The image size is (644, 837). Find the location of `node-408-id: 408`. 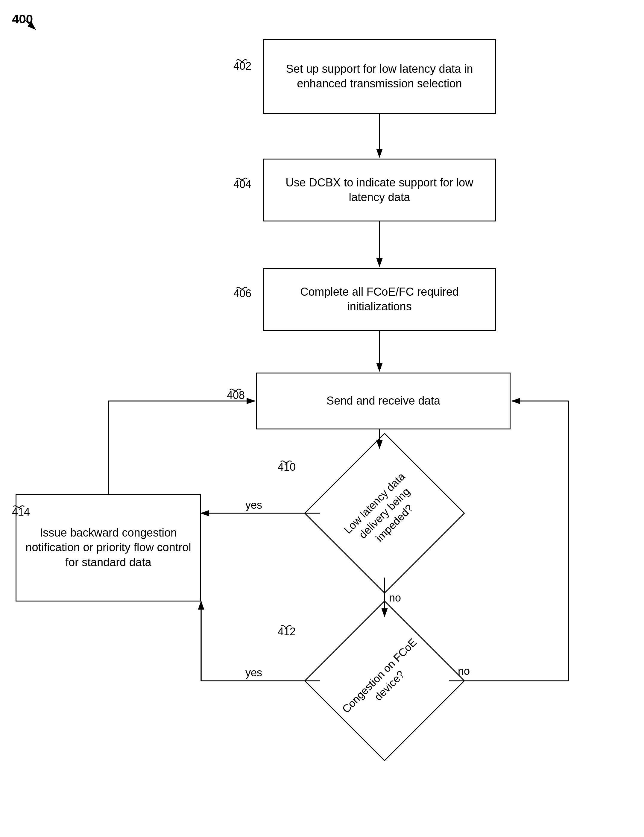

node-408-id: 408 is located at coordinates (236, 396).